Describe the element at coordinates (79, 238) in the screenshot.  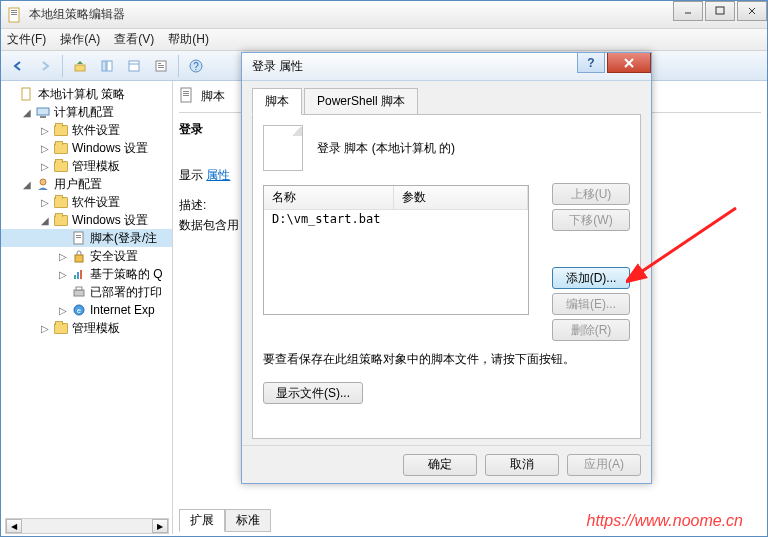
I see `script-icon` at that location.